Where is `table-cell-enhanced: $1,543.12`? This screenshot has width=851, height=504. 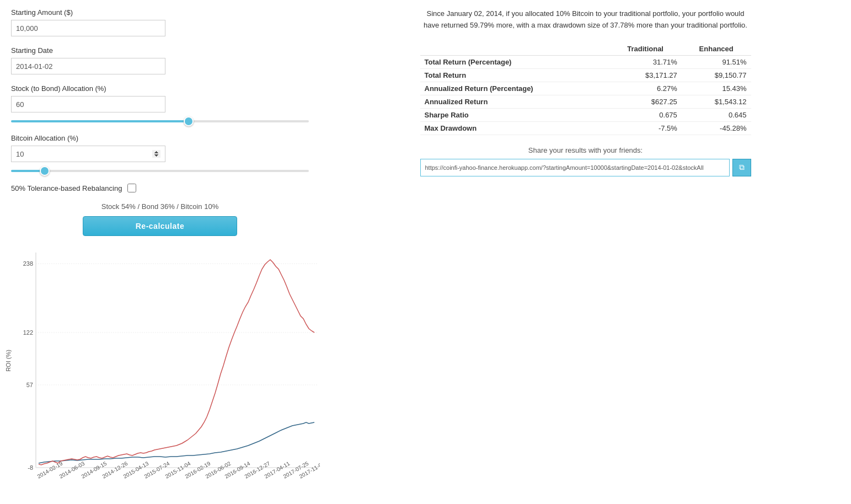
table-cell-enhanced: $1,543.12 is located at coordinates (716, 101).